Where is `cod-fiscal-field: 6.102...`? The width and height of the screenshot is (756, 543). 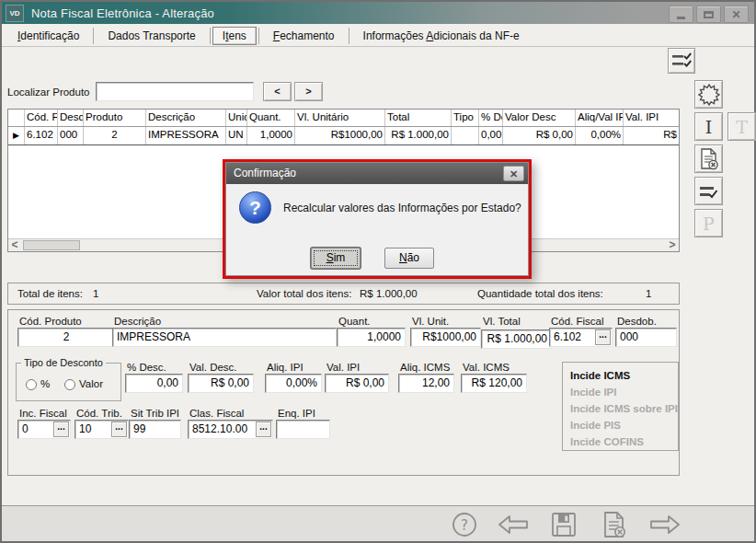 cod-fiscal-field: 6.102... is located at coordinates (581, 337).